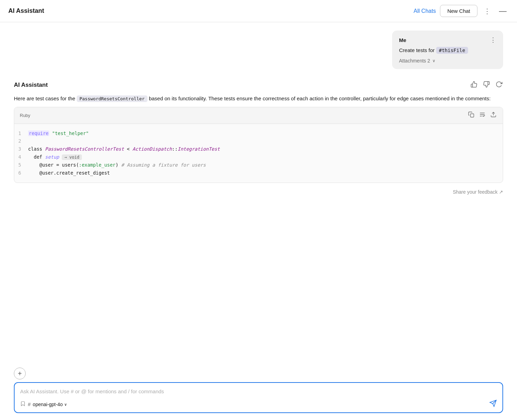  Describe the element at coordinates (474, 85) in the screenshot. I see `thumbs-up-button` at that location.